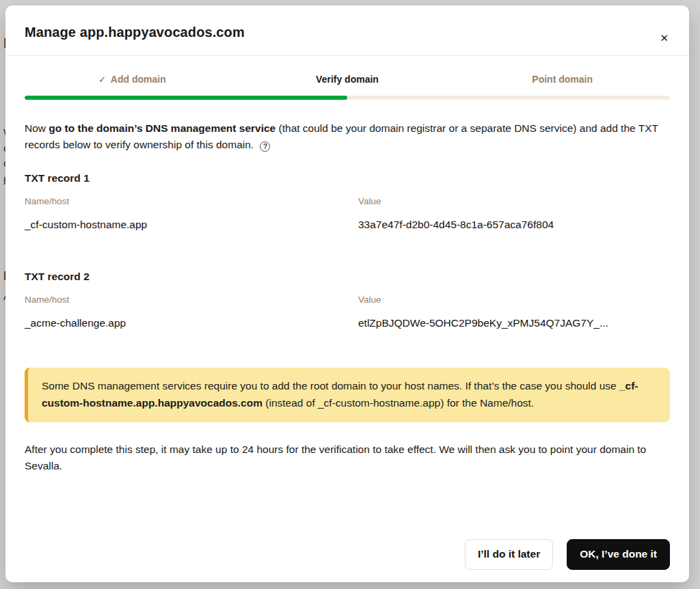 The height and width of the screenshot is (589, 700). I want to click on step-point-domain-label: Point domain, so click(562, 79).